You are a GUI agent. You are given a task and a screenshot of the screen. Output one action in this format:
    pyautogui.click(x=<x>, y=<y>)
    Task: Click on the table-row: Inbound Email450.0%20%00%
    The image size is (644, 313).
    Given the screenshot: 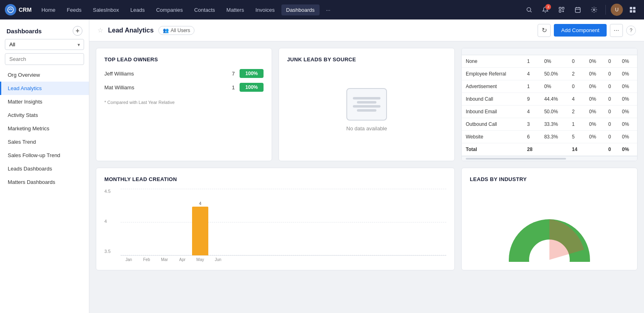 What is the action you would take?
    pyautogui.click(x=549, y=112)
    